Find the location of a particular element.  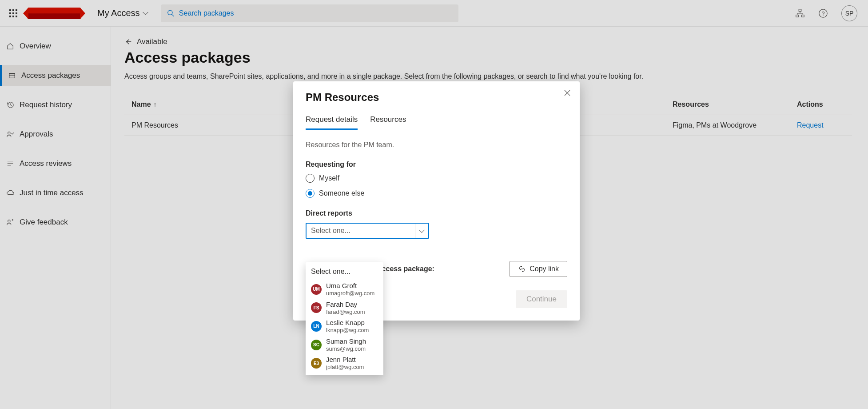

copy-link-button: Copy link is located at coordinates (538, 269).